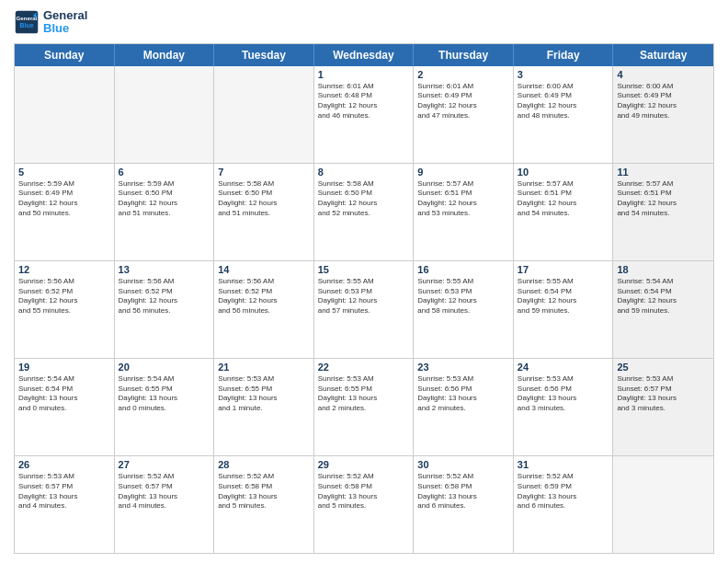 The width and height of the screenshot is (728, 563). I want to click on day-info: Sunrise: 5:53 AM Sunset: 6:55 PM Dayligh…, so click(364, 394).